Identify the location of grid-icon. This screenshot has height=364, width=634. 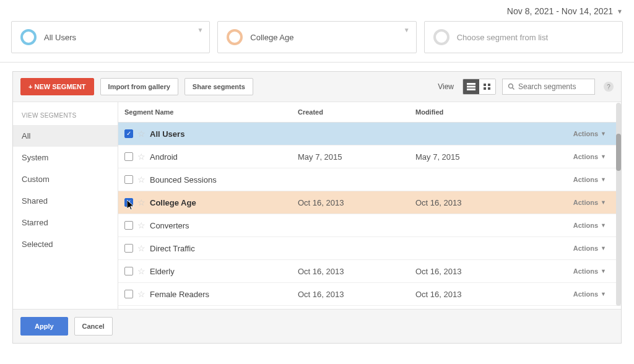
(487, 87).